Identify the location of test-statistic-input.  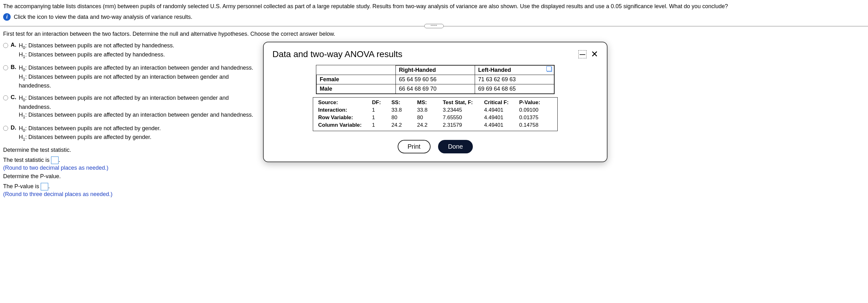
(55, 160).